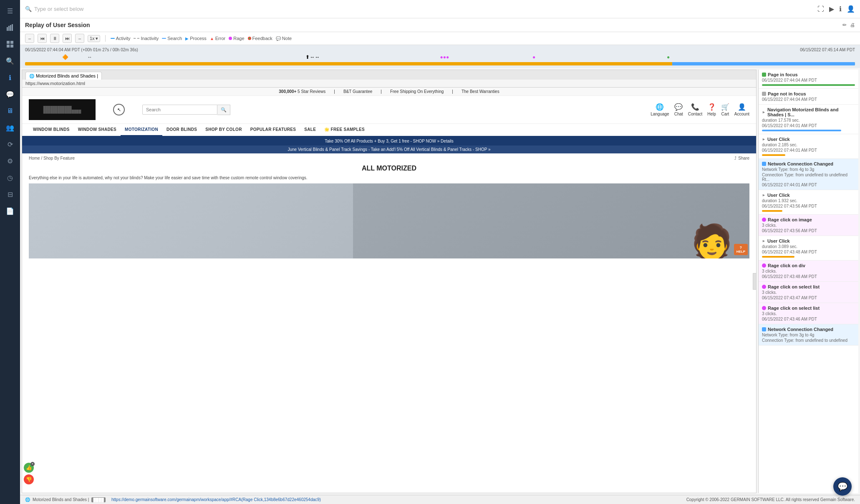  I want to click on help-button: ? HELP, so click(741, 249).